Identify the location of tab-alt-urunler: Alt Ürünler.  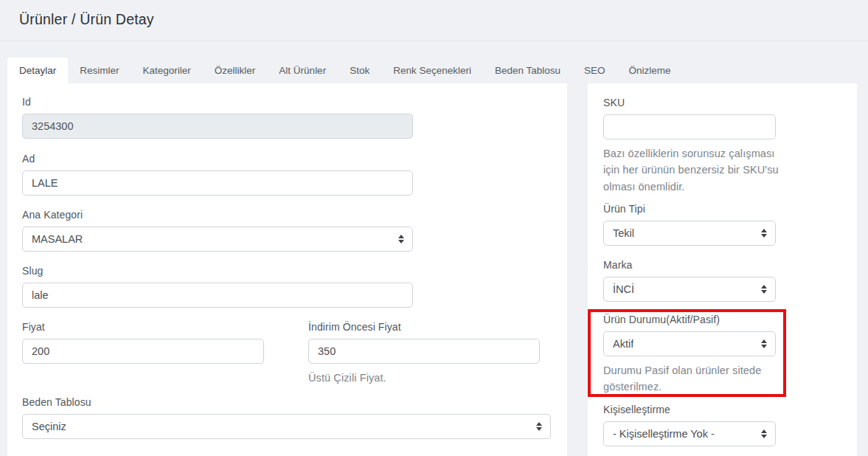
(302, 71).